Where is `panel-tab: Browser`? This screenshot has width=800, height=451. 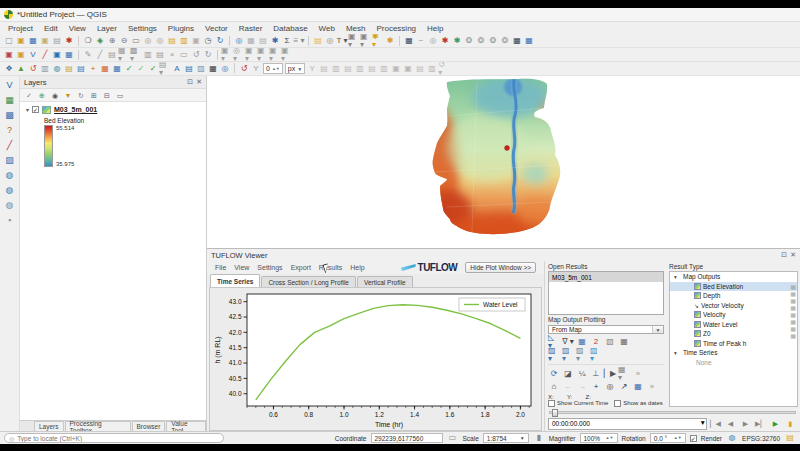
panel-tab: Browser is located at coordinates (149, 426).